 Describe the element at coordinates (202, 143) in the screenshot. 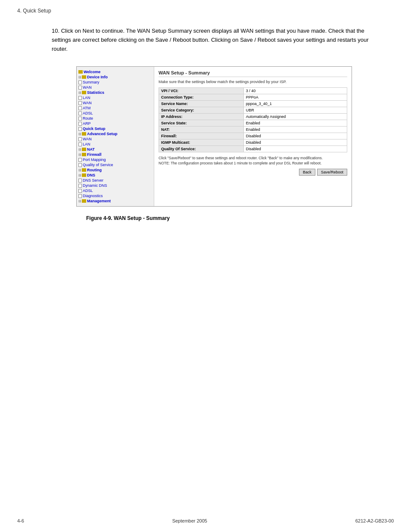

I see `summary-label: IGMP Multicast:` at that location.